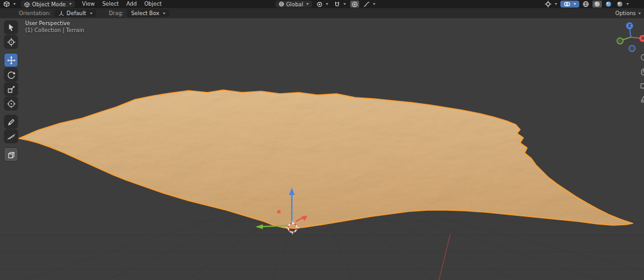 The width and height of the screenshot is (644, 280). Describe the element at coordinates (275, 227) in the screenshot. I see `move-gizmo-y-axis` at that location.